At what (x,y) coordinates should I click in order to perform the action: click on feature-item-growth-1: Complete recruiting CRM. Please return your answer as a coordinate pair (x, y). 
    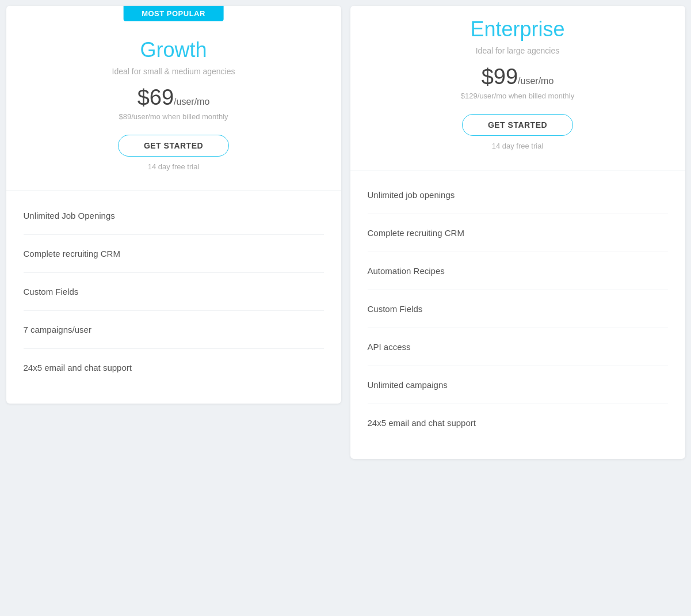
    Looking at the image, I should click on (174, 254).